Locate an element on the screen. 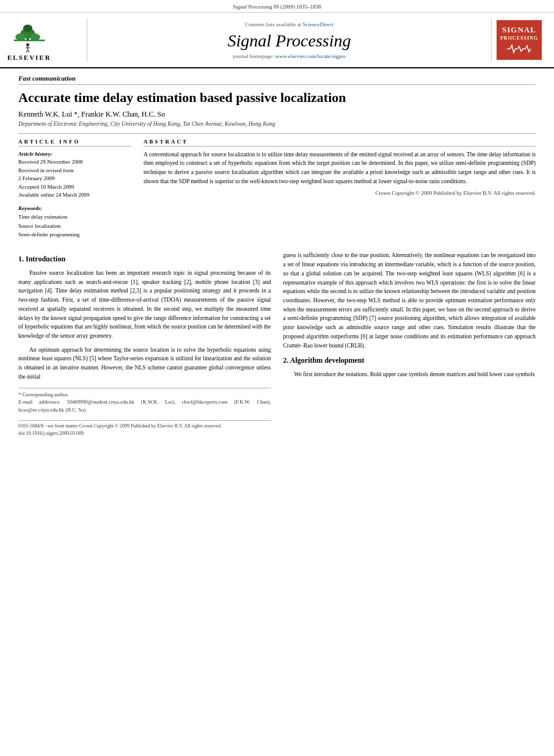 The image size is (554, 756). journal-title: Signal Processing is located at coordinates (290, 41).